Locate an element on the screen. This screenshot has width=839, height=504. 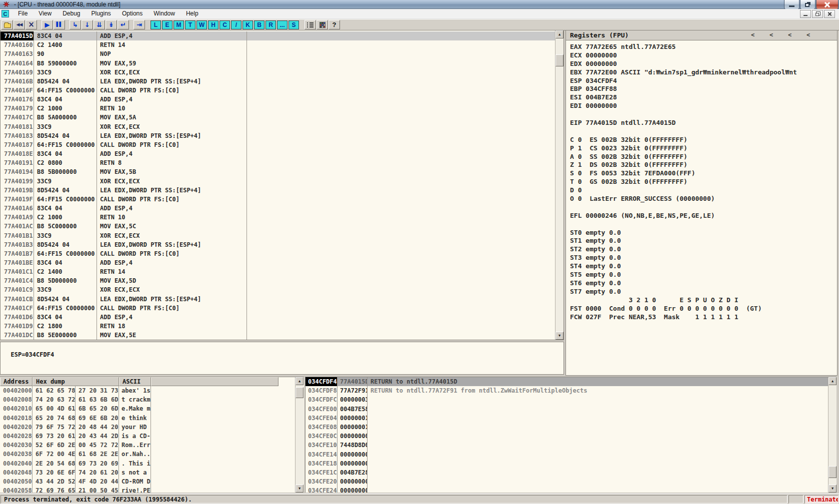
register-line: ST0 empty 0.0 is located at coordinates (702, 233).